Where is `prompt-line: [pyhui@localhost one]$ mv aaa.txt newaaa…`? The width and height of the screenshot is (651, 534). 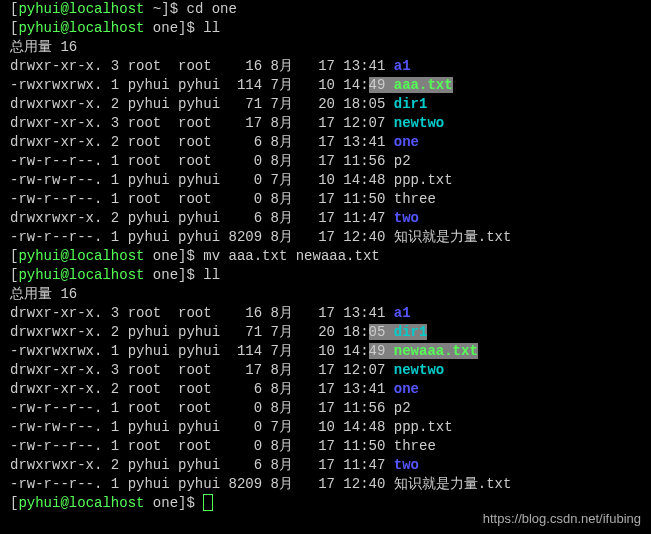
prompt-line: [pyhui@localhost one]$ mv aaa.txt newaaa… is located at coordinates (326, 256).